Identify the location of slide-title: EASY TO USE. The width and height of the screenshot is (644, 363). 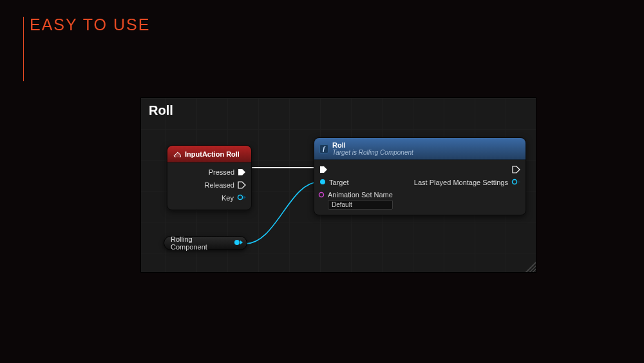
(90, 25).